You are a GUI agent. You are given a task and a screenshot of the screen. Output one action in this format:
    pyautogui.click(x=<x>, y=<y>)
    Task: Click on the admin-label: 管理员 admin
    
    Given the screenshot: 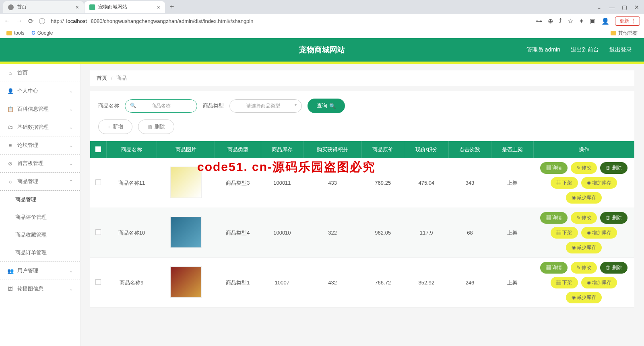 What is the action you would take?
    pyautogui.click(x=543, y=50)
    